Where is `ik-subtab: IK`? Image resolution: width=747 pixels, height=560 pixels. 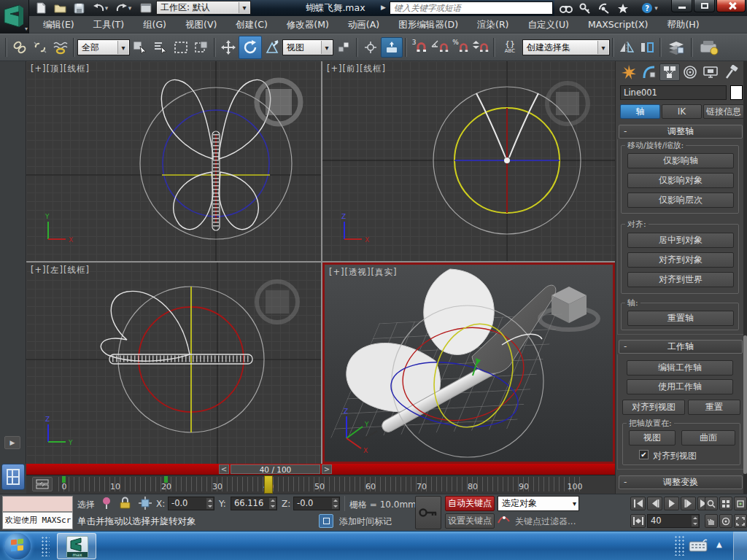
ik-subtab: IK is located at coordinates (681, 112).